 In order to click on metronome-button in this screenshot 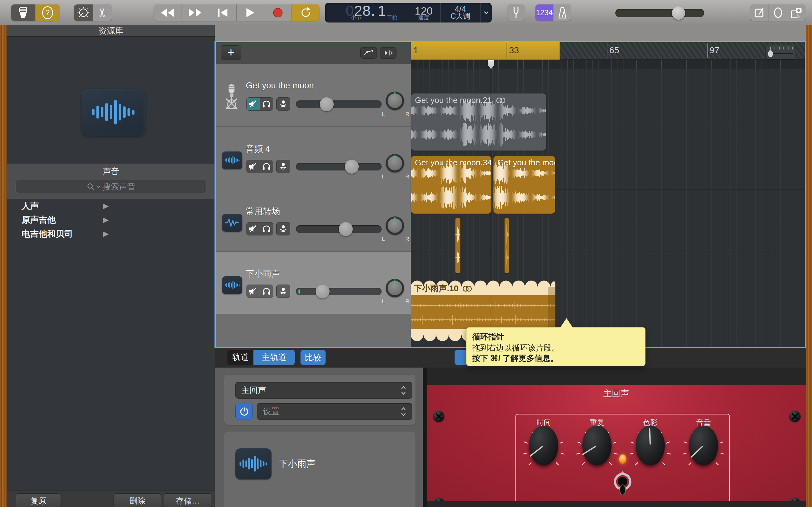, I will do `click(562, 13)`.